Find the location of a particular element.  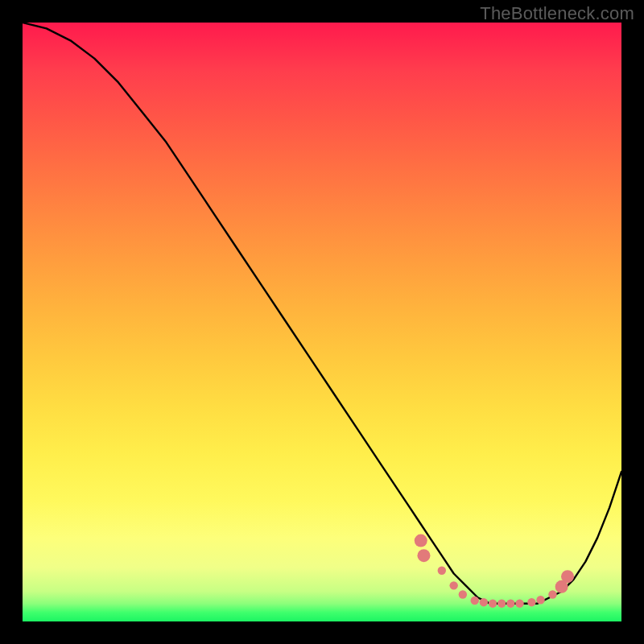

watermark-text: TheBottleneck.com is located at coordinates (557, 14).